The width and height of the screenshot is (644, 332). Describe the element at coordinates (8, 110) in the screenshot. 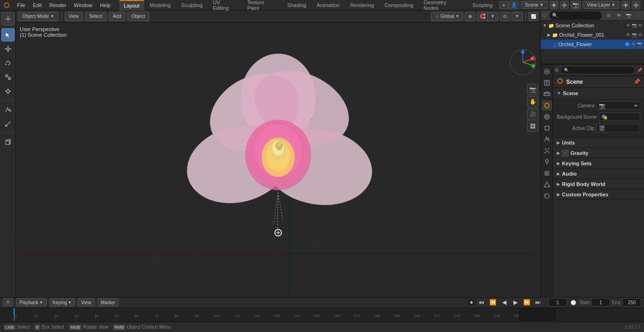

I see `annotate-tool` at that location.